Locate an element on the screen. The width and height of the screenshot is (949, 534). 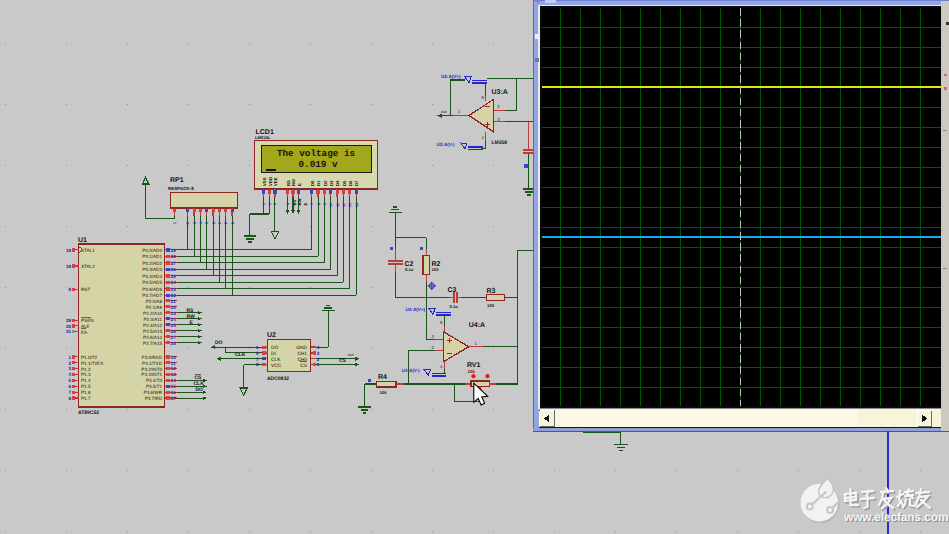
svg-text: D6 is located at coordinates (350, 183).